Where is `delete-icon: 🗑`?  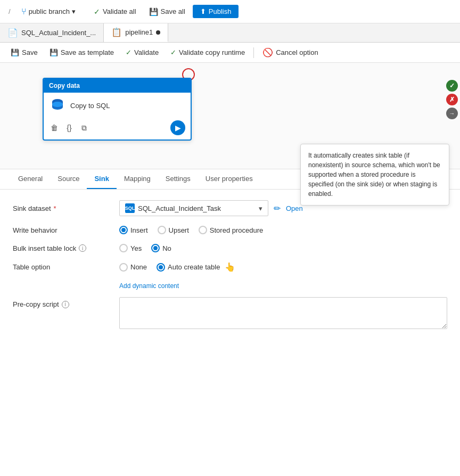 delete-icon: 🗑 is located at coordinates (54, 128).